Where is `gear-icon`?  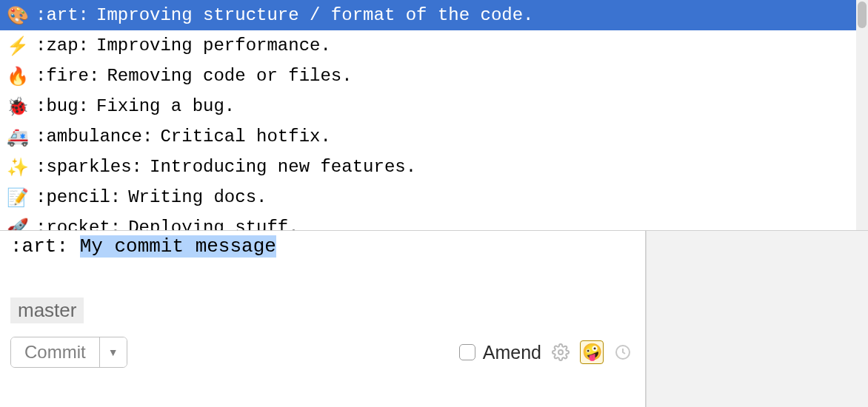 gear-icon is located at coordinates (561, 352).